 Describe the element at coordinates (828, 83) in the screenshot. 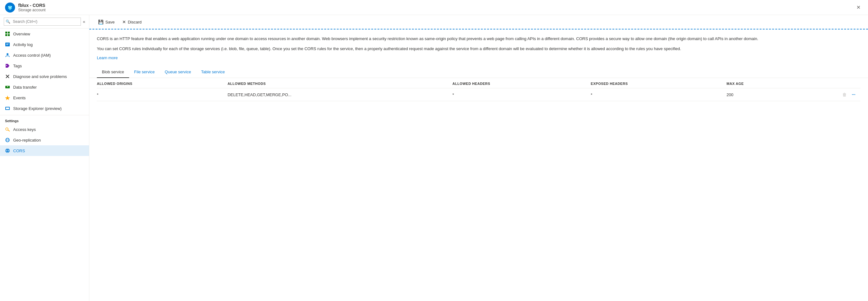

I see `col-actions` at that location.